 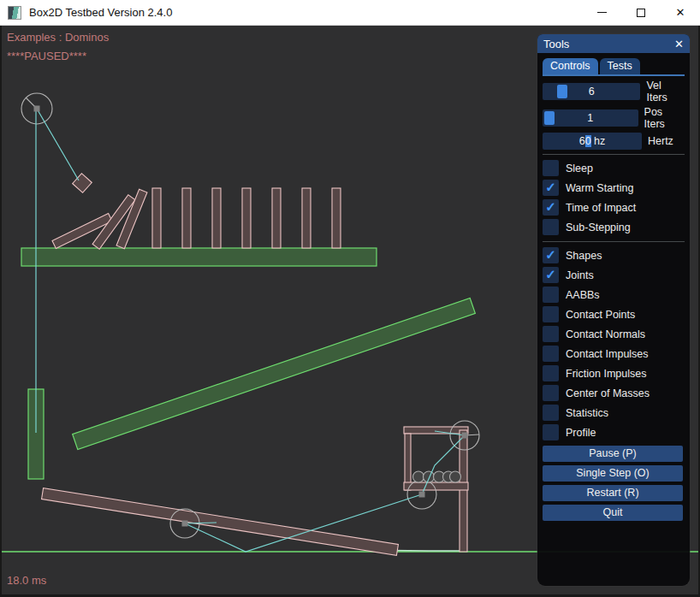 What do you see at coordinates (614, 393) in the screenshot?
I see `checkbox-row-center-of-masses: Center of Masses` at bounding box center [614, 393].